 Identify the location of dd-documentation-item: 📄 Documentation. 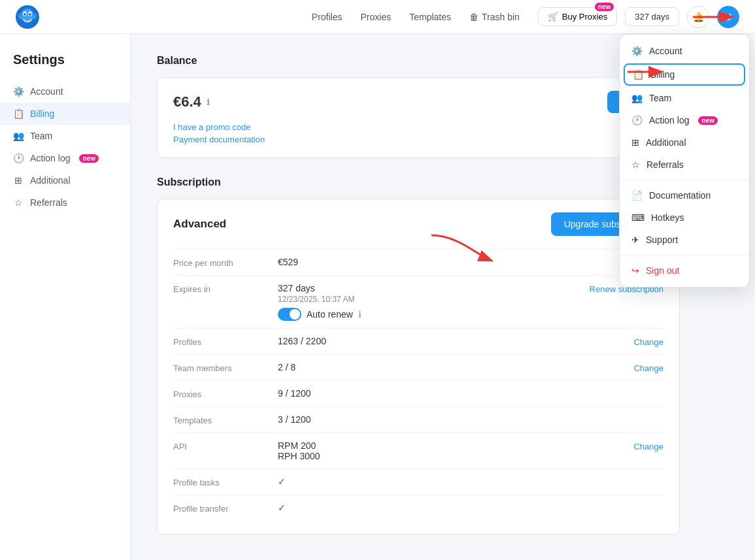
(684, 195).